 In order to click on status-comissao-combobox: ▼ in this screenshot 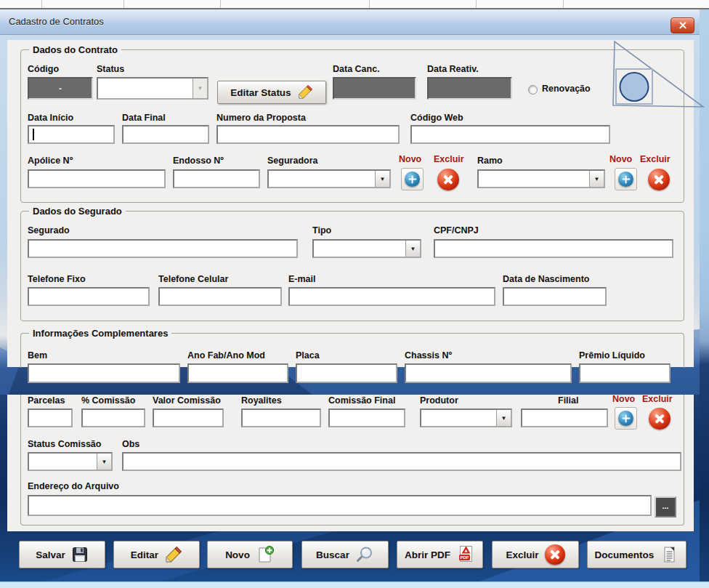, I will do `click(70, 462)`.